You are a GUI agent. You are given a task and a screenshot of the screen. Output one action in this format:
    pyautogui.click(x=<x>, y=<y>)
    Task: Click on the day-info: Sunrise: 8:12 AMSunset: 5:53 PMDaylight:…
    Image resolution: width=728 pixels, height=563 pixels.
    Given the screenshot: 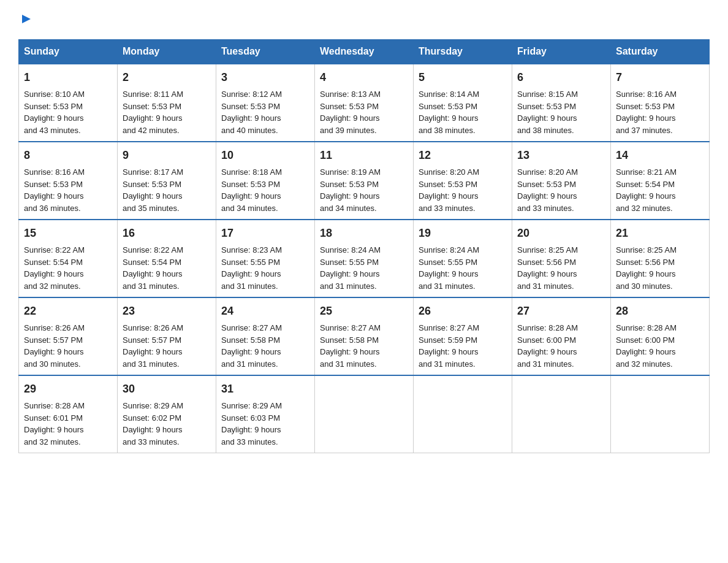 What is the action you would take?
    pyautogui.click(x=251, y=112)
    